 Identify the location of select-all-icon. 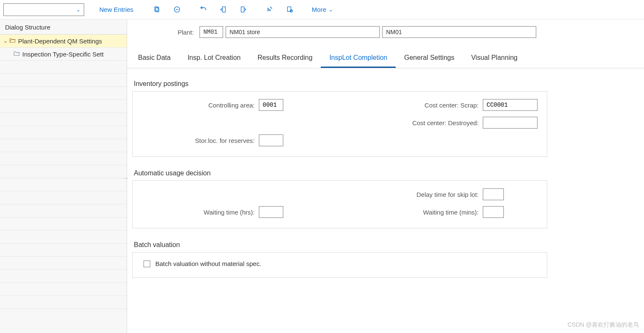
(270, 10).